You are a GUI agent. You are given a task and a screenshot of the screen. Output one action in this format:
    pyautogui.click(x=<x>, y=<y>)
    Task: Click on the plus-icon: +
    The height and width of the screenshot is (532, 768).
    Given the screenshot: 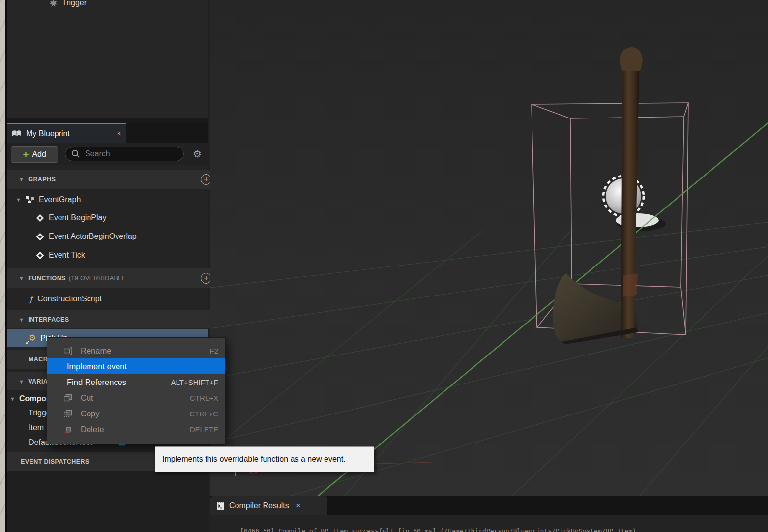 What is the action you would take?
    pyautogui.click(x=26, y=154)
    